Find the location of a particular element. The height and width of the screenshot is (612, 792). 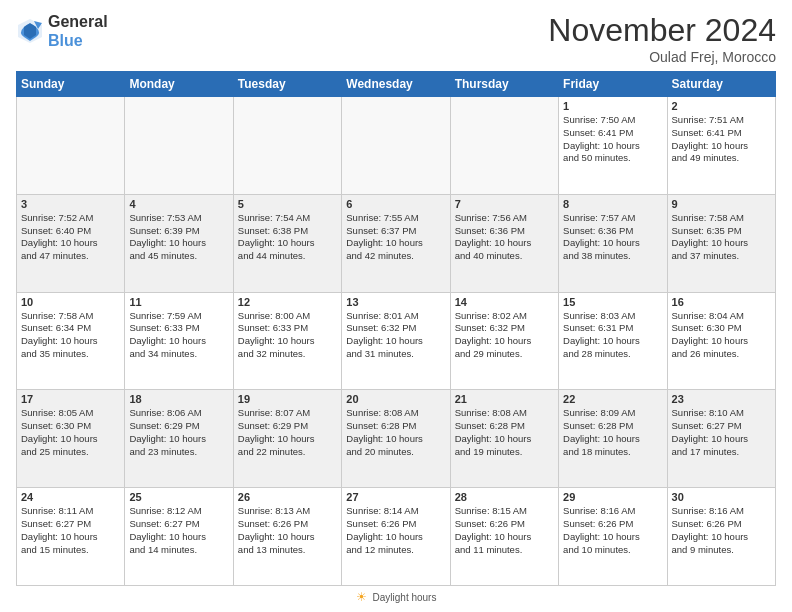

day-number: 15 is located at coordinates (612, 302).